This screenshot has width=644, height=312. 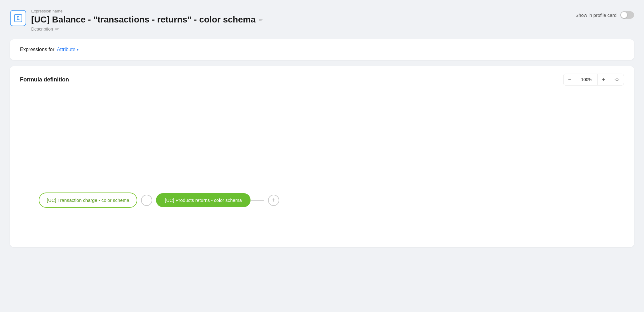 What do you see at coordinates (159, 200) in the screenshot?
I see `formula-nodes: [UC] Transaction charge - color schema −…` at bounding box center [159, 200].